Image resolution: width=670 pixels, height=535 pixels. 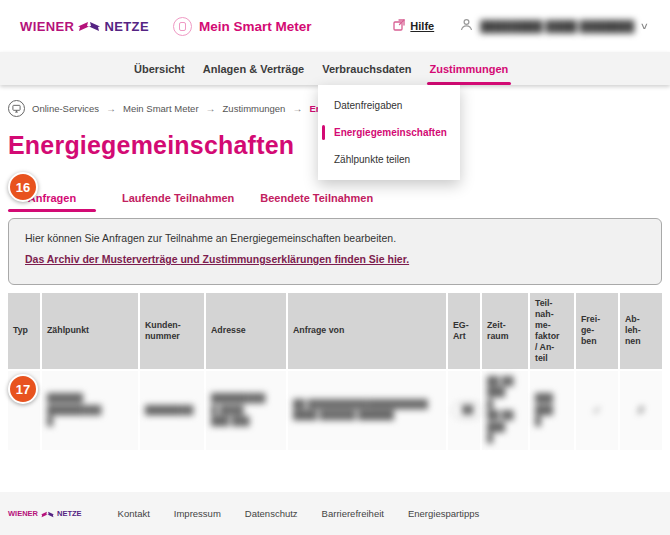 What do you see at coordinates (238, 410) in the screenshot?
I see `redacted-adresse: █████████ █ ████ ███ ███` at bounding box center [238, 410].